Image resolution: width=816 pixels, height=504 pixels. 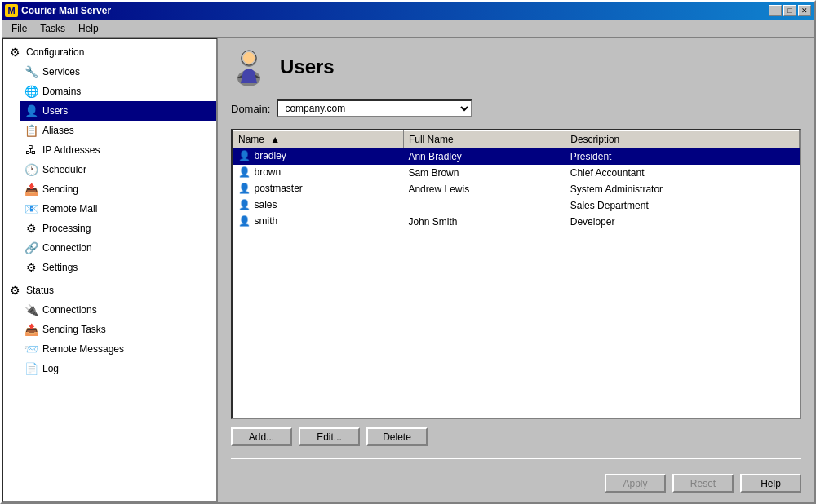 I want to click on sidebar-log-label: Log, so click(x=51, y=369).